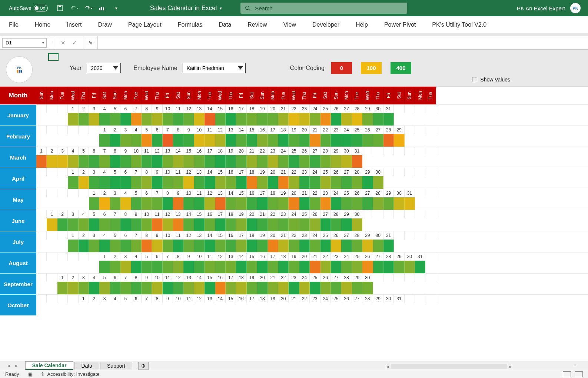 This screenshot has width=588, height=378. I want to click on accessibility-status: Accessibility: Investigate, so click(70, 374).